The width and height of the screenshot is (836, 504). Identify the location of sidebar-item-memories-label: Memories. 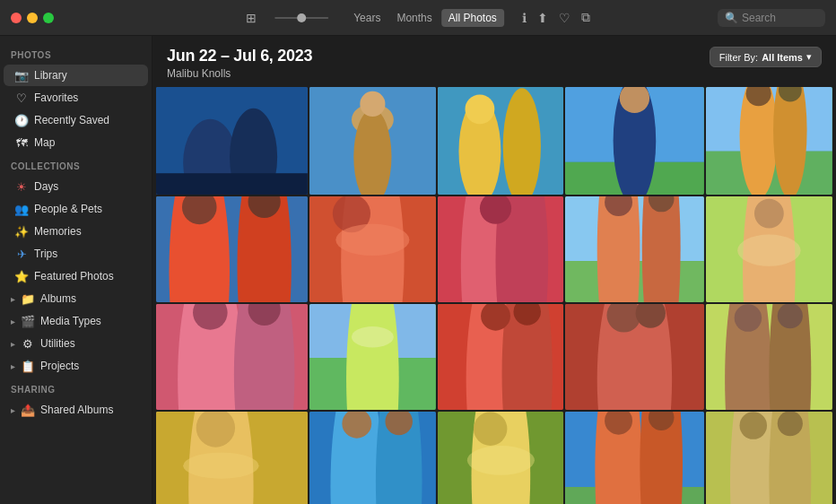
(57, 231).